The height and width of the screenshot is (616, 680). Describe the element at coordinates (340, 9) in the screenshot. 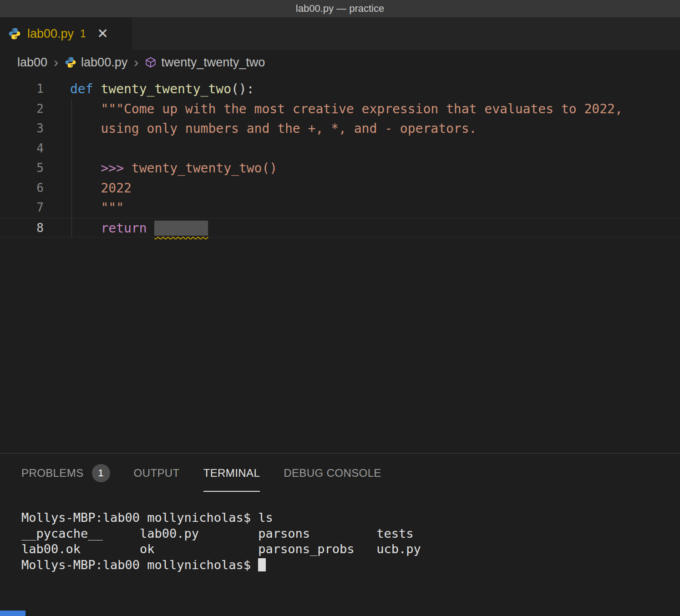

I see `window-titlebar: lab00.py — practice` at that location.